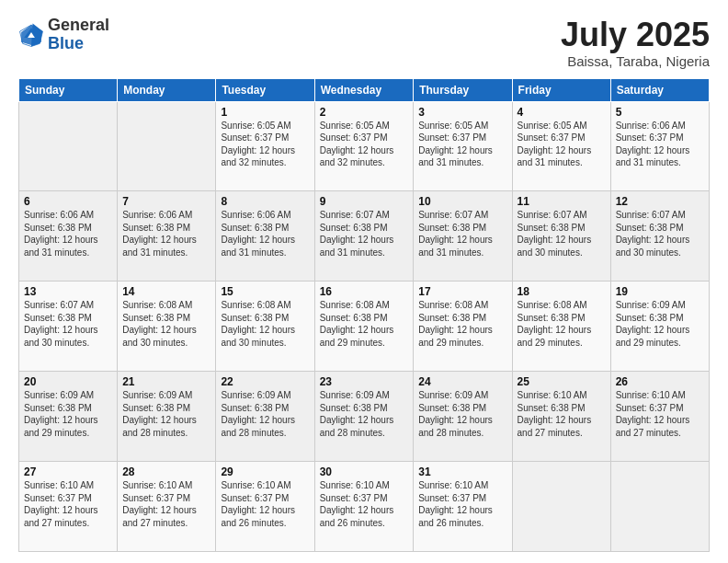  Describe the element at coordinates (167, 90) in the screenshot. I see `weekday-header-monday: Monday` at that location.